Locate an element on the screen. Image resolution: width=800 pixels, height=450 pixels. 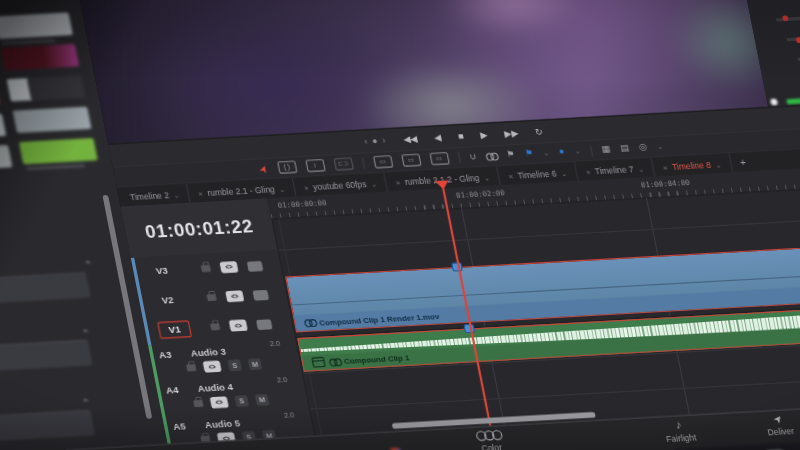
track-name: Audio 3 is located at coordinates (208, 352).